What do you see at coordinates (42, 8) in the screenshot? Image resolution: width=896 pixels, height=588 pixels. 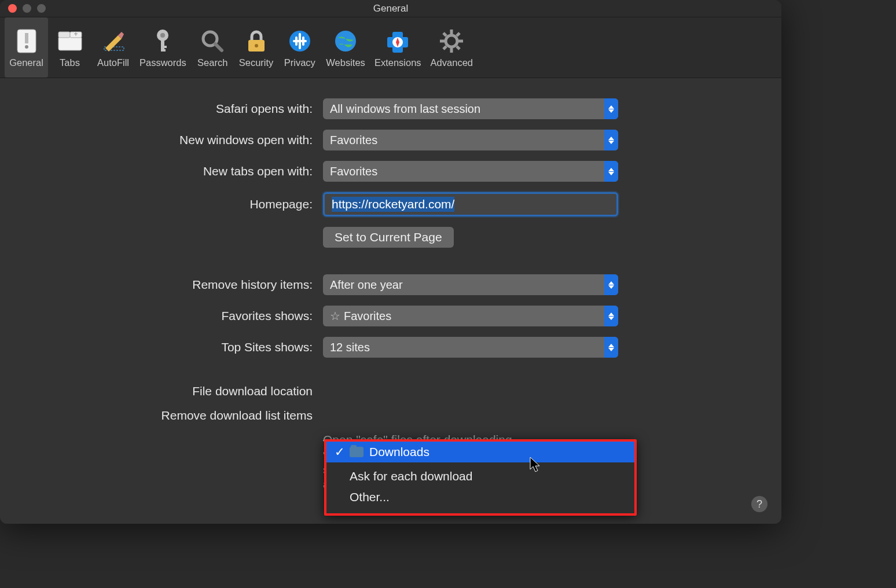 I see `zoom-window-button` at bounding box center [42, 8].